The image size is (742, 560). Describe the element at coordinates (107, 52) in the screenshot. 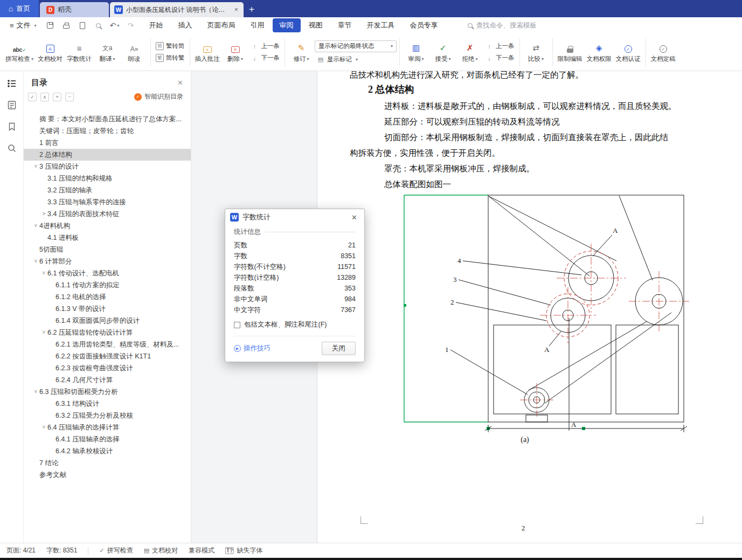

I see `translate-button: 文a 翻译▾` at that location.